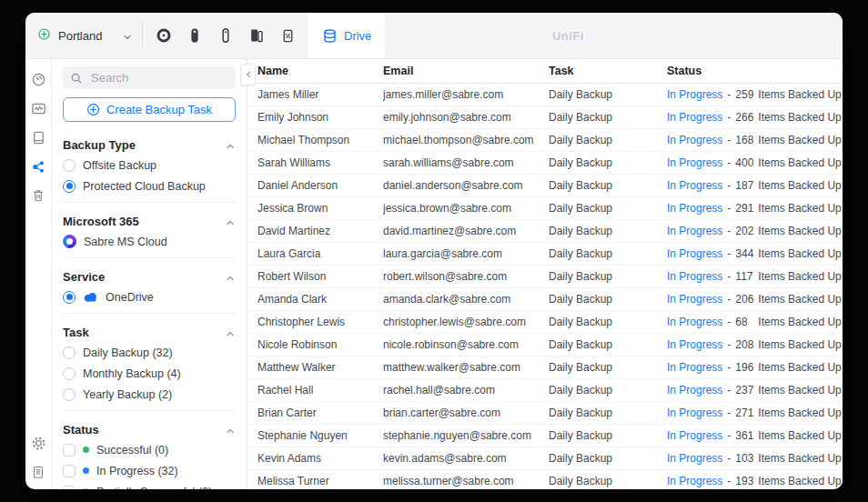  I want to click on site-selector: Portland, so click(84, 35).